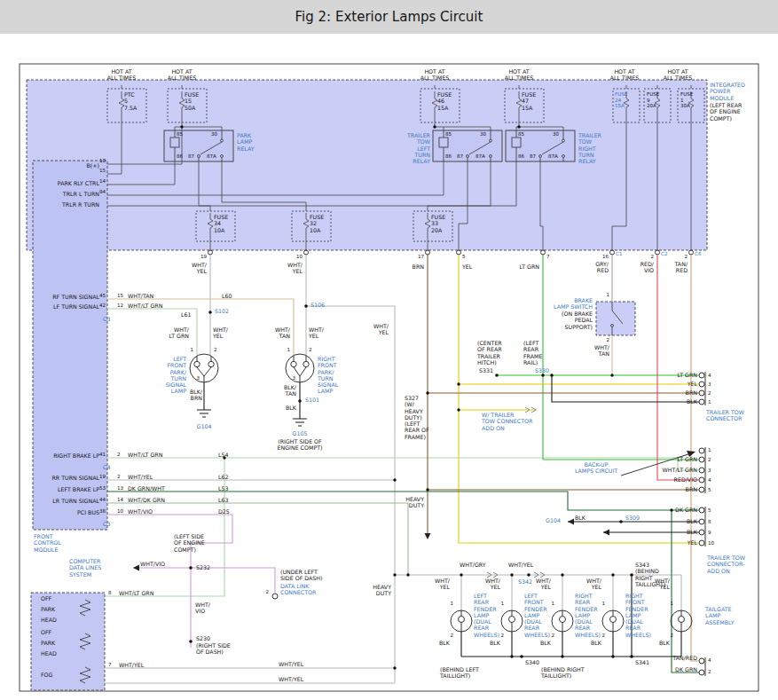 Image resolution: width=778 pixels, height=700 pixels. What do you see at coordinates (419, 148) in the screenshot?
I see `trailer-tow-left-relay-label: TRAILER TOW LEFT TURN RELAY` at bounding box center [419, 148].